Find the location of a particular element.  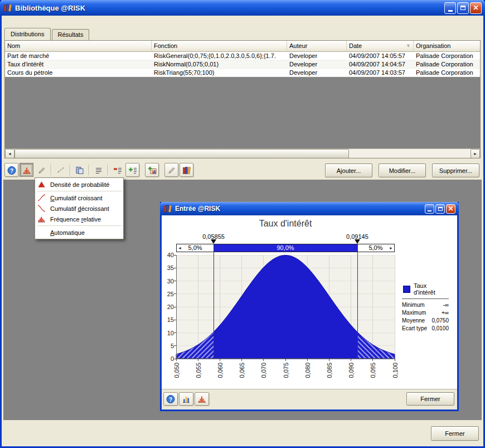

column-header-organisation: Organisation is located at coordinates (447, 46).